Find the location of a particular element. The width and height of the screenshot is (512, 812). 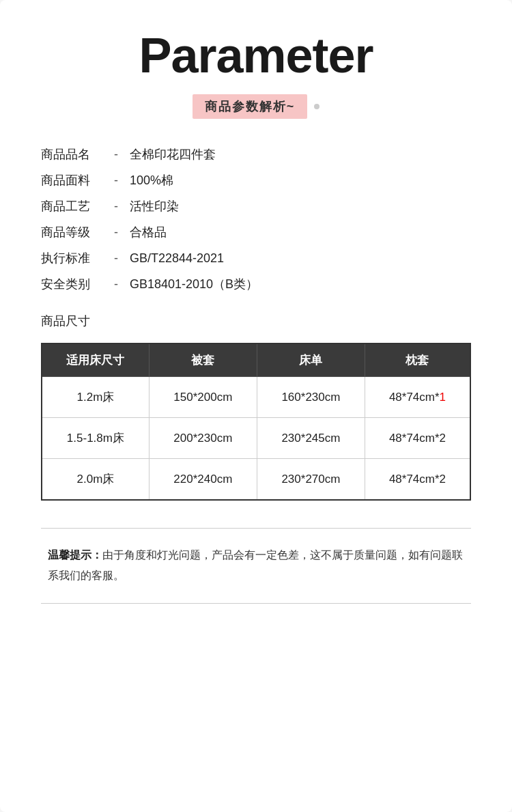

notice-label: 温馨提示： is located at coordinates (75, 555).